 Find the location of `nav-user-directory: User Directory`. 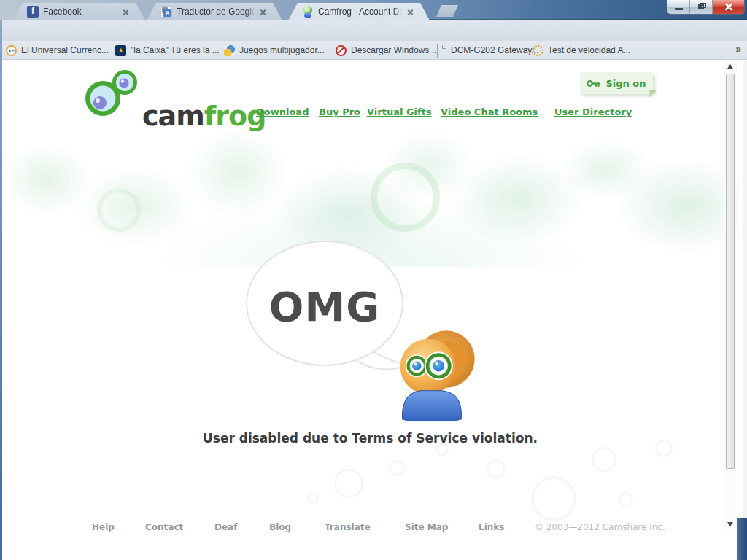

nav-user-directory: User Directory is located at coordinates (593, 112).